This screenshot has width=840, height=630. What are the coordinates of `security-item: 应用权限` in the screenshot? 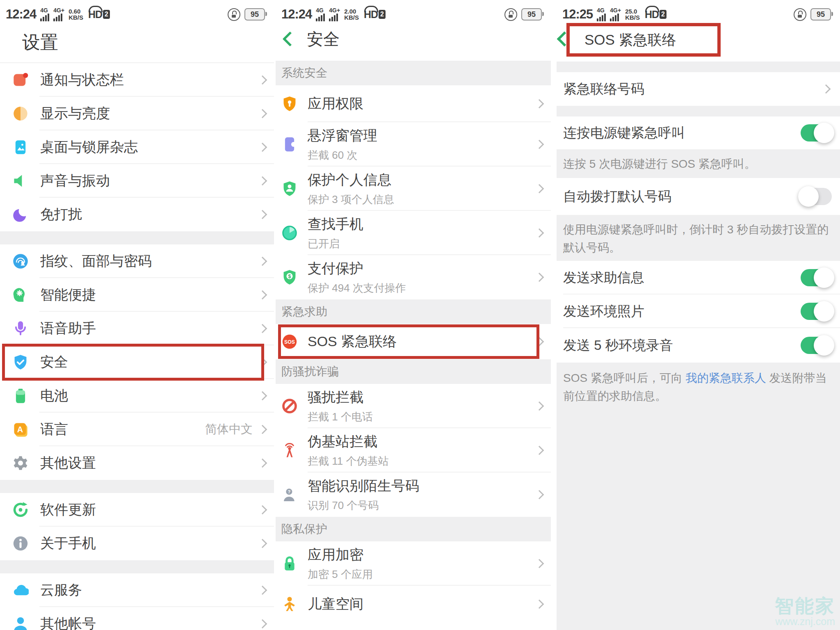 It's located at (413, 104).